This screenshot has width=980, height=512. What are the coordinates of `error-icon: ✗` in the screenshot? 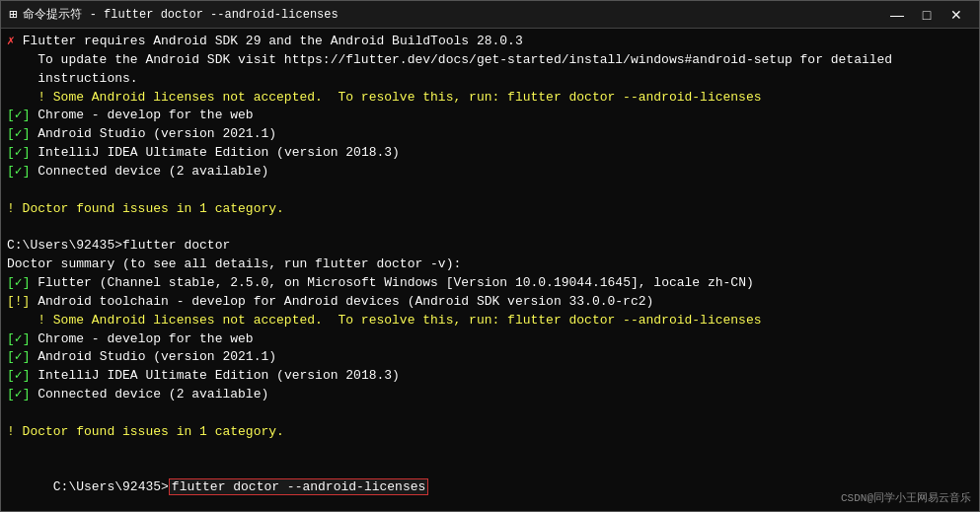 It's located at (11, 41).